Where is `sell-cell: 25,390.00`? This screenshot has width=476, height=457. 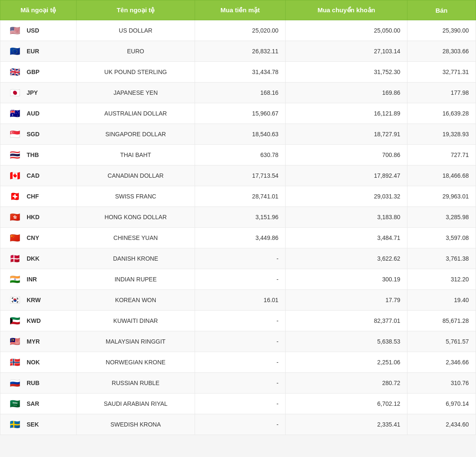
sell-cell: 25,390.00 is located at coordinates (442, 30).